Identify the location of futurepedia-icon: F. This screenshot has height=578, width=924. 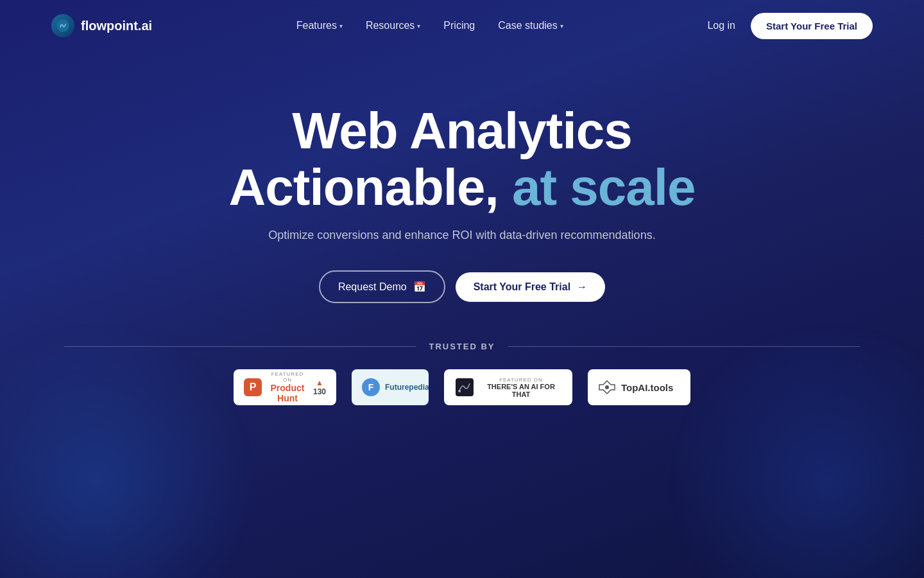
(371, 387).